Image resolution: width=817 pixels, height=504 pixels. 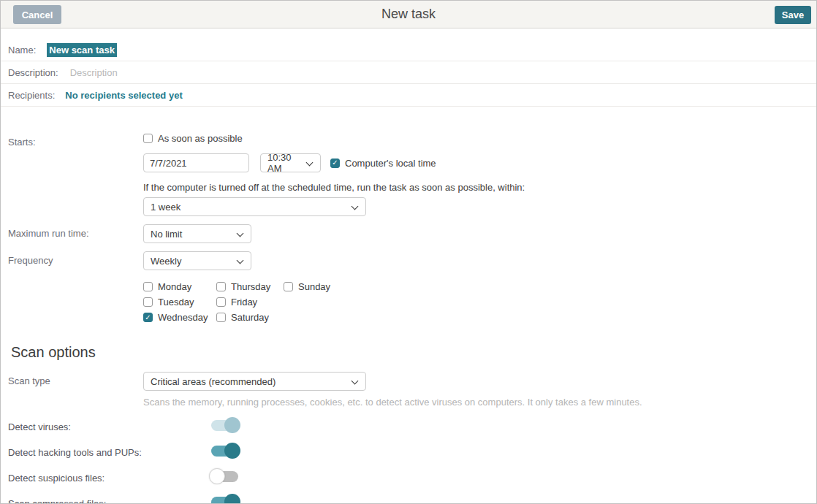 I want to click on day-label: Tuesday, so click(x=175, y=302).